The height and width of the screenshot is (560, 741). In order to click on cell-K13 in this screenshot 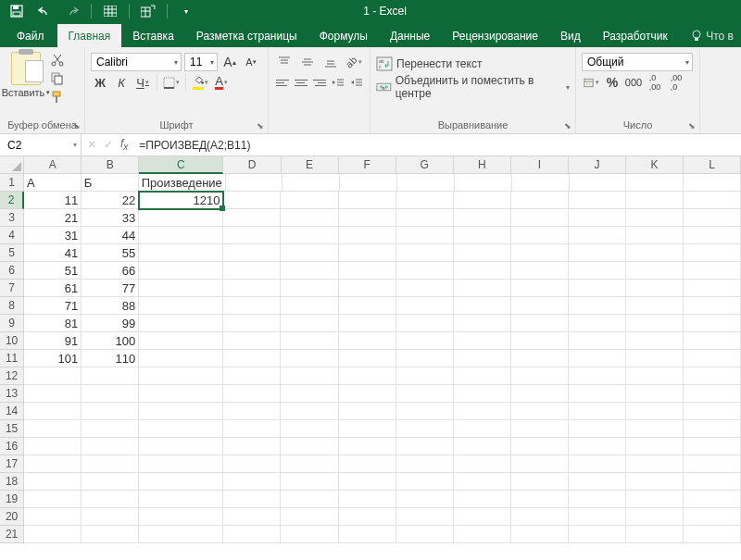, I will do `click(655, 394)`.